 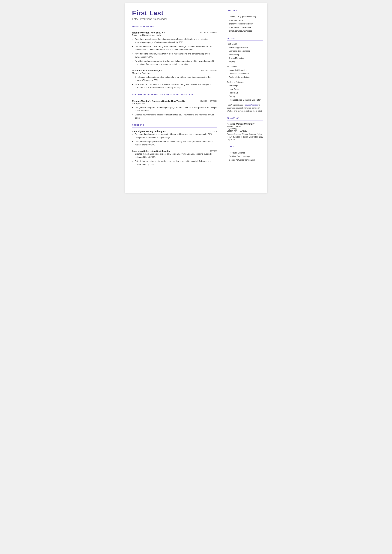 What do you see at coordinates (175, 103) in the screenshot?
I see `vol-job-header-1: Resume Worded's Business Society, New Yo…` at bounding box center [175, 103].